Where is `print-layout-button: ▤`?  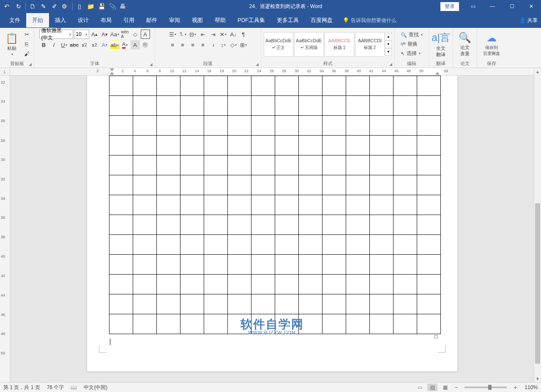 print-layout-button: ▤ is located at coordinates (432, 387).